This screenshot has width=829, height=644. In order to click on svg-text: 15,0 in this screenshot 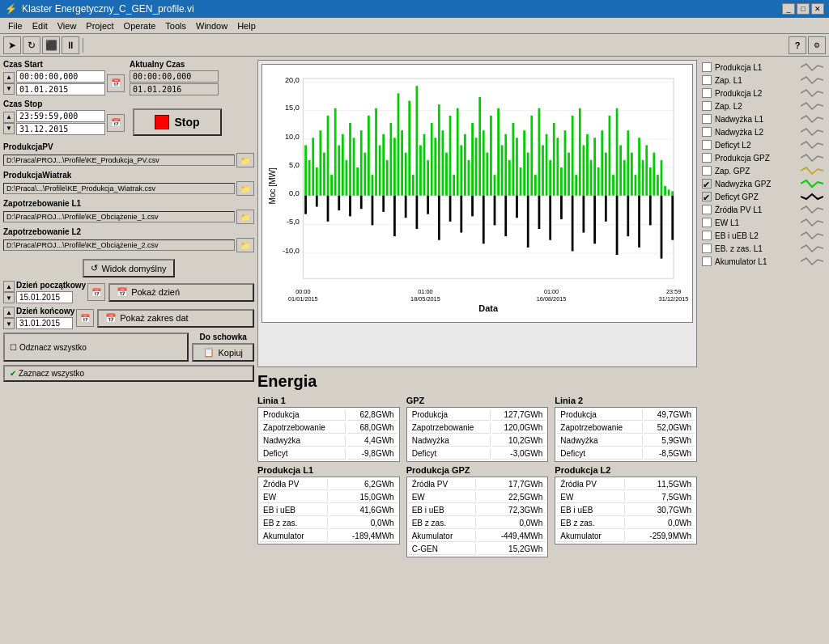, I will do `click(292, 108)`.